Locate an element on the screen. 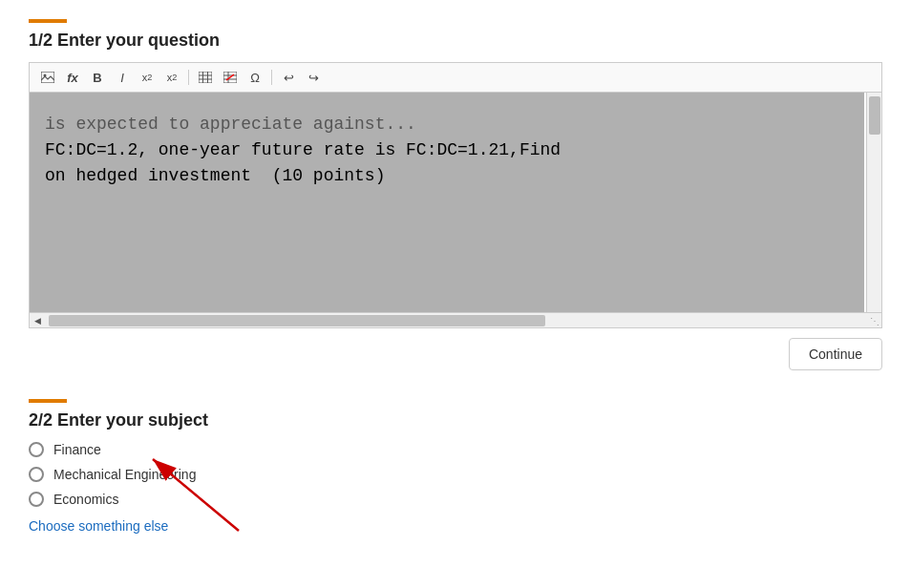 This screenshot has width=911, height=588. subscript-icon: x2 is located at coordinates (147, 77).